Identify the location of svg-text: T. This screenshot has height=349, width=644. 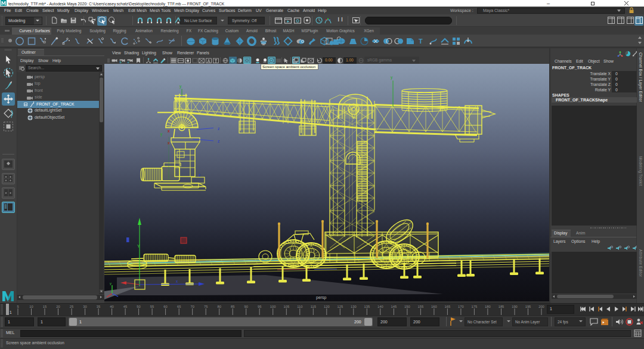
(421, 41).